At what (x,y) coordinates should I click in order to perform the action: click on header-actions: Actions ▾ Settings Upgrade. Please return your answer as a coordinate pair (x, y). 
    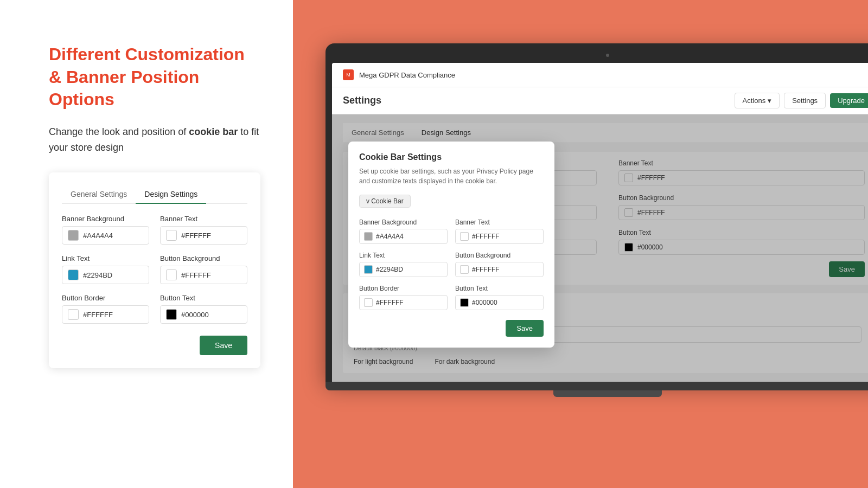
    Looking at the image, I should click on (802, 101).